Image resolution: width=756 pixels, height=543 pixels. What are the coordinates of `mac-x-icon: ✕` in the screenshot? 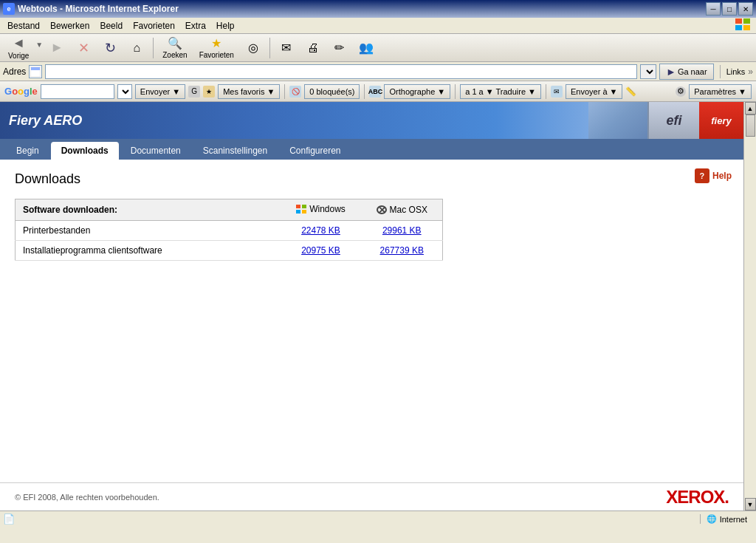 It's located at (382, 210).